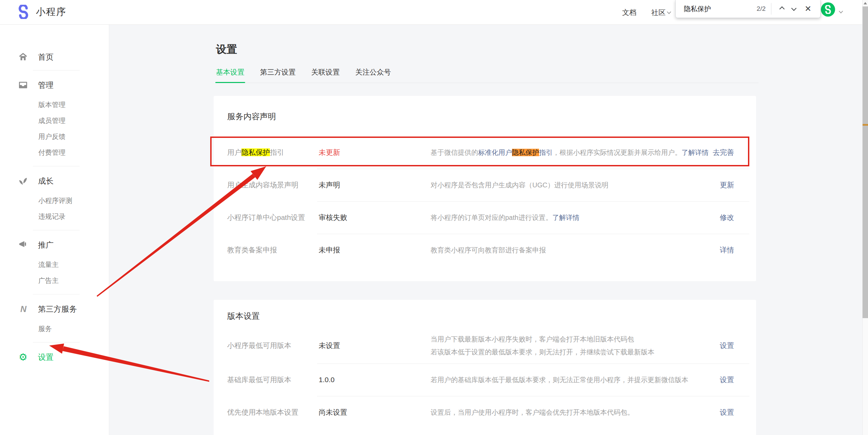 The height and width of the screenshot is (435, 868). I want to click on row-description: 当用户下载最新版本小程序失败时，客户端会打开本地旧版本代码包若该版本低于设置的最…, so click(575, 346).